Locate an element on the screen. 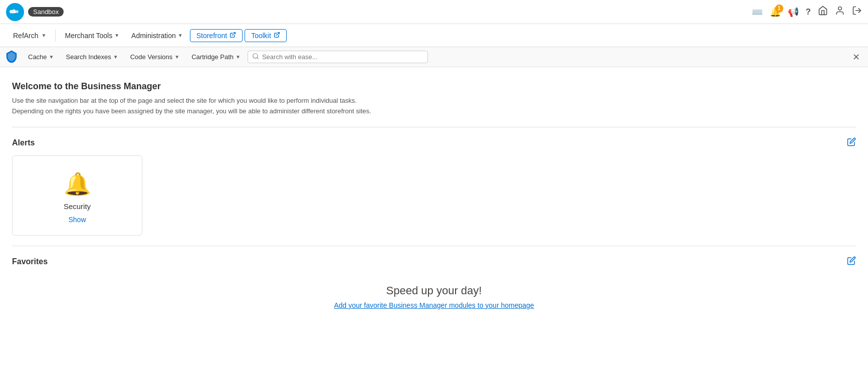 The height and width of the screenshot is (375, 868). nav-item-storefront: Storefront is located at coordinates (216, 36).